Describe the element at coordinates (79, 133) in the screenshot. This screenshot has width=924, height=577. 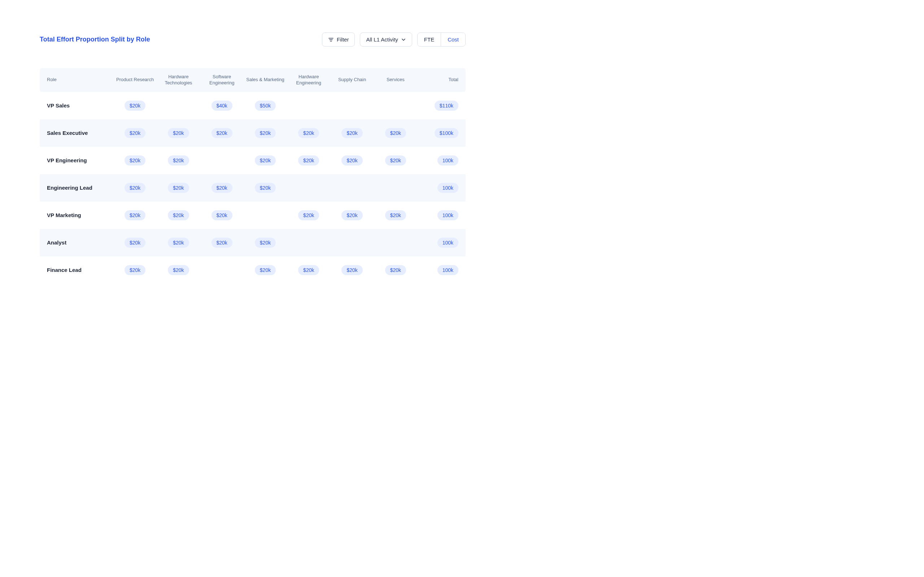
I see `role-name: Sales Executive` at that location.